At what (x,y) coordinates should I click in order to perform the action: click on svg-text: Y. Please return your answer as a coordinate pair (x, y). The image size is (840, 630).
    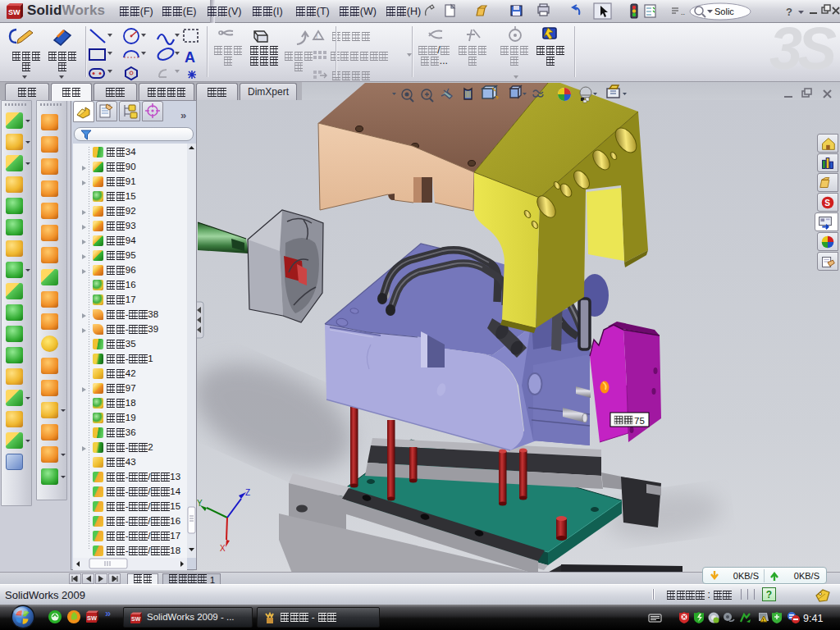
    Looking at the image, I should click on (200, 504).